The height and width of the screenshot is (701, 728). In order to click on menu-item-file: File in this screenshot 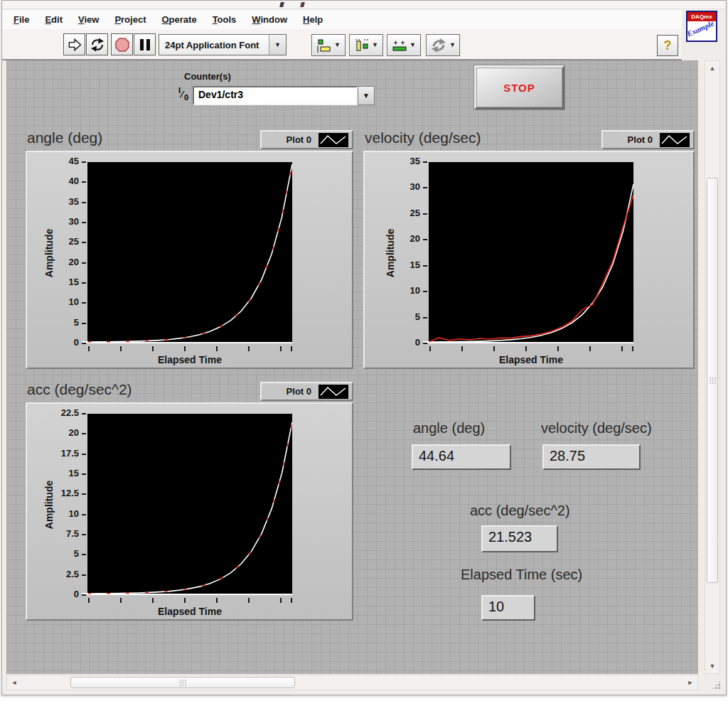, I will do `click(21, 20)`.